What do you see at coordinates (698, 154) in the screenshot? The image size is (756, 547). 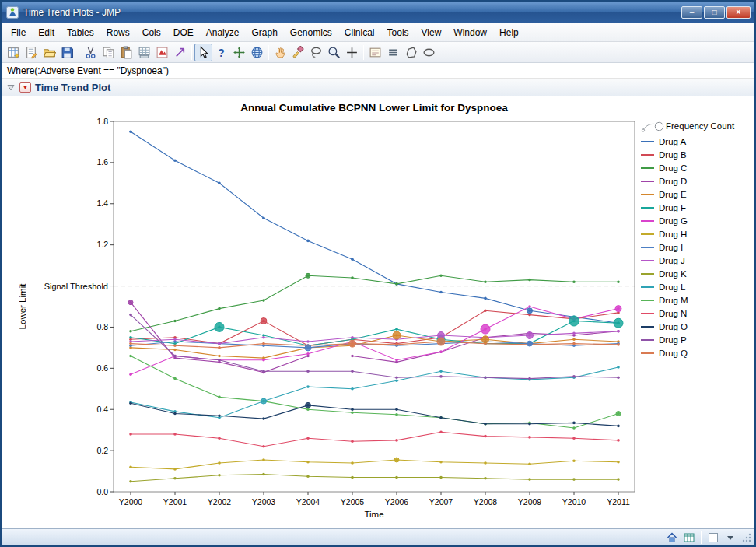 I see `legend-item-drug-b: Drug B` at bounding box center [698, 154].